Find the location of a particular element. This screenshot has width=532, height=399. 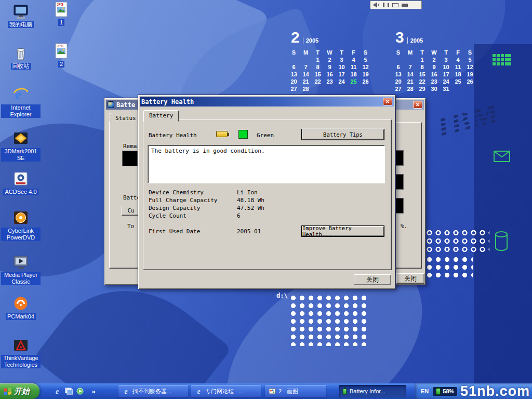

field-row: Design Capacity47.52 Wh is located at coordinates (207, 208).